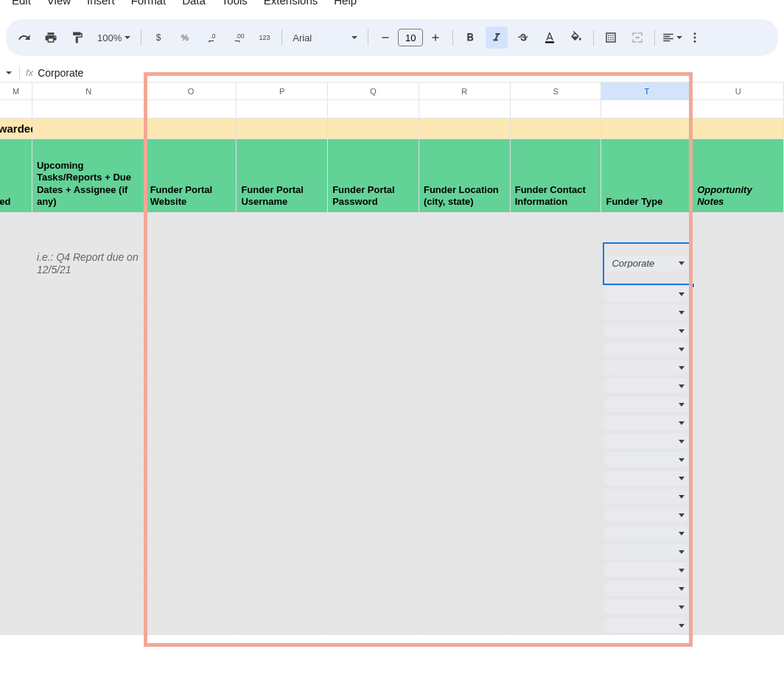  What do you see at coordinates (411, 73) in the screenshot?
I see `formula-input` at bounding box center [411, 73].